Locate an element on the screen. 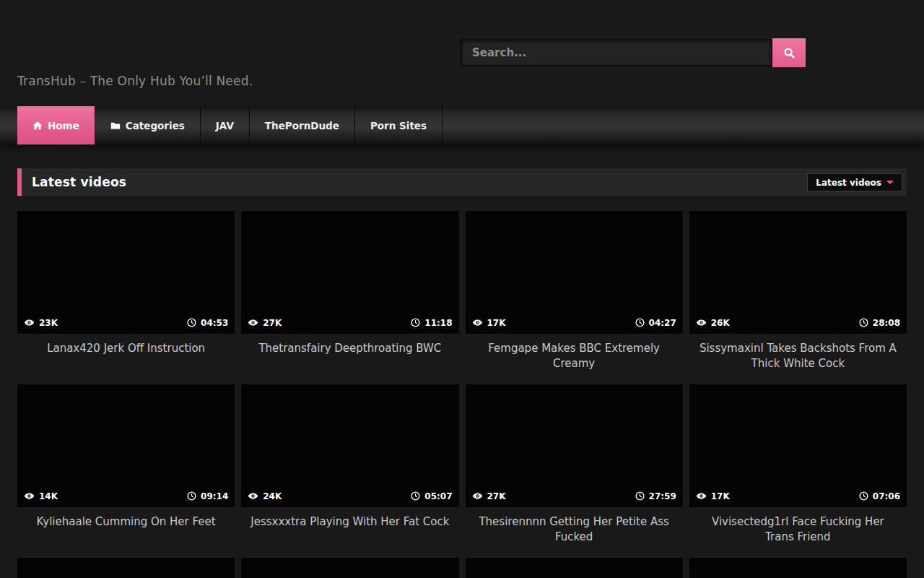 Image resolution: width=924 pixels, height=578 pixels. duration-value: 28:08 is located at coordinates (886, 323).